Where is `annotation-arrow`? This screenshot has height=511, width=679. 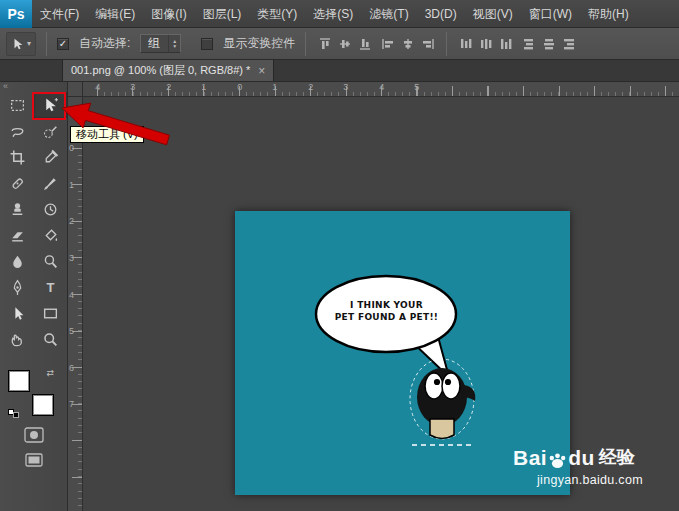 annotation-arrow is located at coordinates (119, 124).